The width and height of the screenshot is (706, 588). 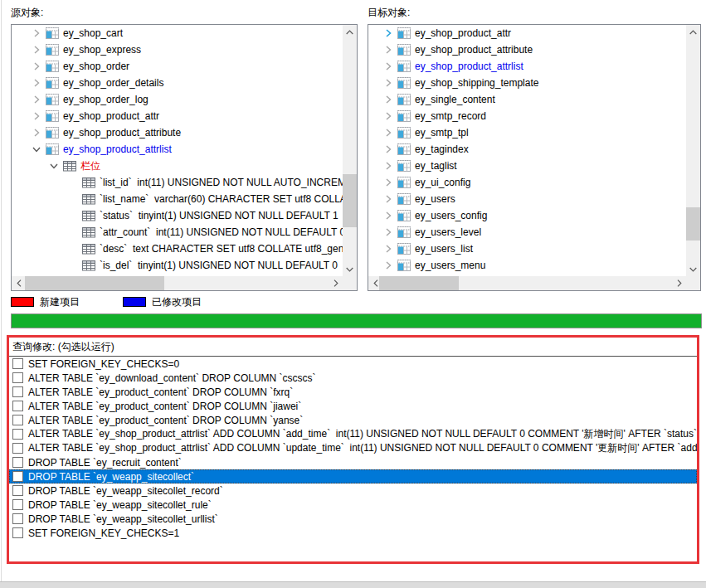 I want to click on tree-item-attr-count-int-11-unsigned-not-null-default-0: `attr_count` int(11) UNSIGNED NOT NULL D…, so click(x=178, y=232).